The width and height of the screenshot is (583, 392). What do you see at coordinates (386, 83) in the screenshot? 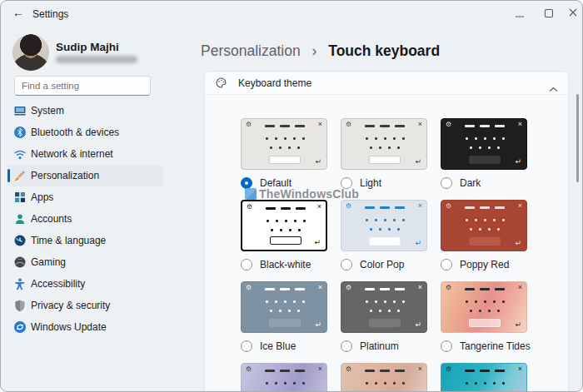
I see `keyboard-theme-header: Keyboard theme` at bounding box center [386, 83].